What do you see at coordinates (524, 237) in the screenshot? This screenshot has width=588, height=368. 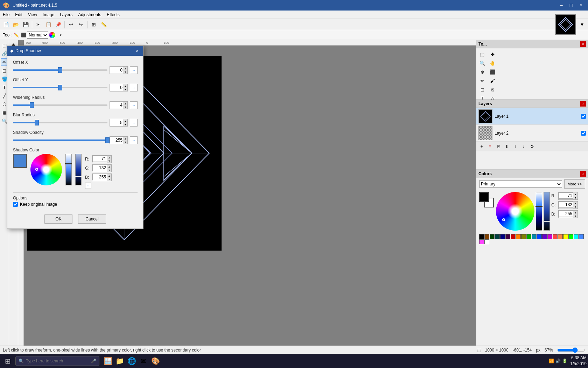 I see `palette-yellow-green` at bounding box center [524, 237].